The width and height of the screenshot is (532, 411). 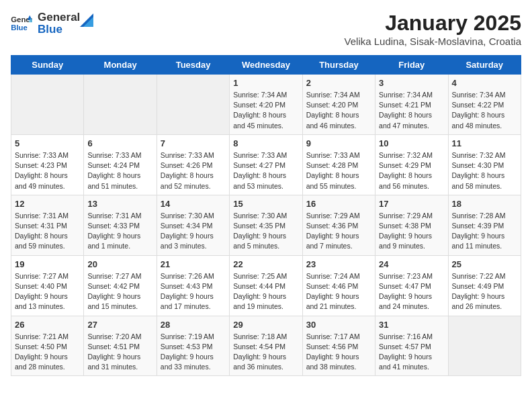 I want to click on day-number: 3, so click(x=411, y=83).